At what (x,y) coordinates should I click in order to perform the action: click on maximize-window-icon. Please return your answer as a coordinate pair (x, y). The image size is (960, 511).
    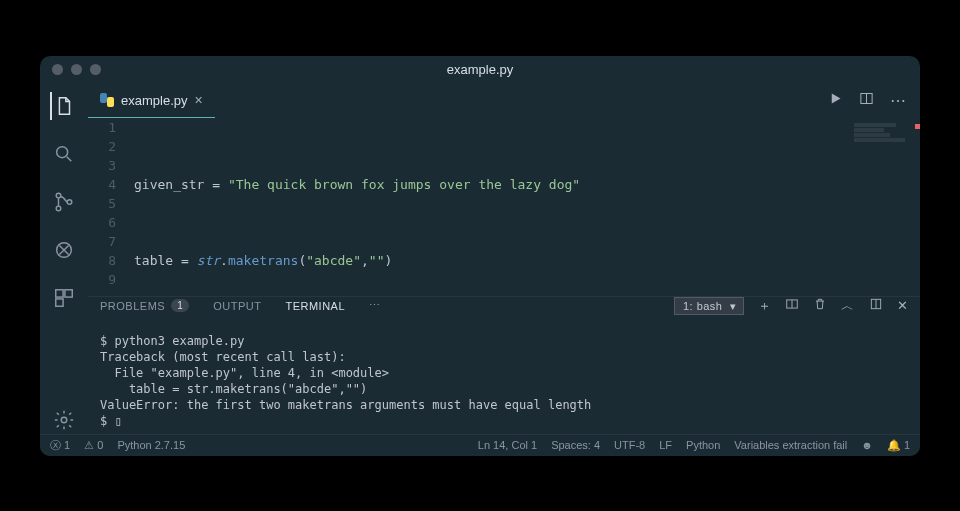
    Looking at the image, I should click on (96, 70).